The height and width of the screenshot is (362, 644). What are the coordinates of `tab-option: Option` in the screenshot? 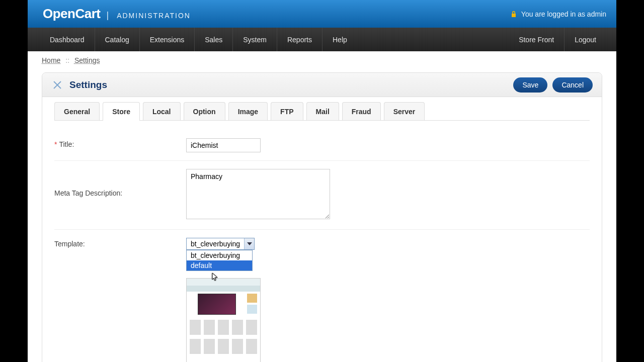 It's located at (204, 112).